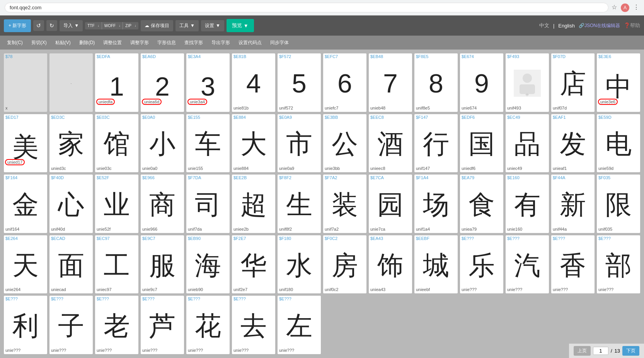  What do you see at coordinates (254, 83) in the screenshot?
I see `glyph-cell: $E81B4unie81b` at bounding box center [254, 83].